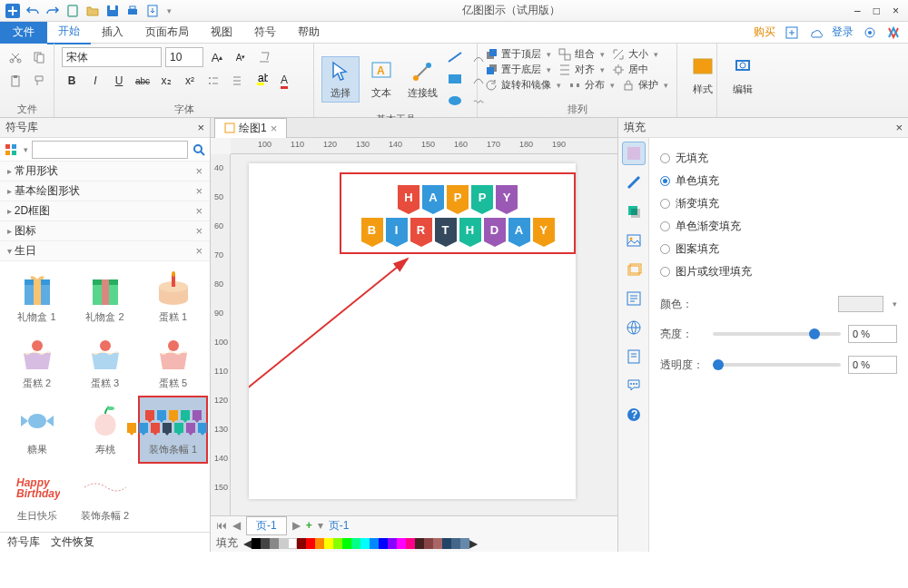  I want to click on distribute-button: 分布▾, so click(592, 85).